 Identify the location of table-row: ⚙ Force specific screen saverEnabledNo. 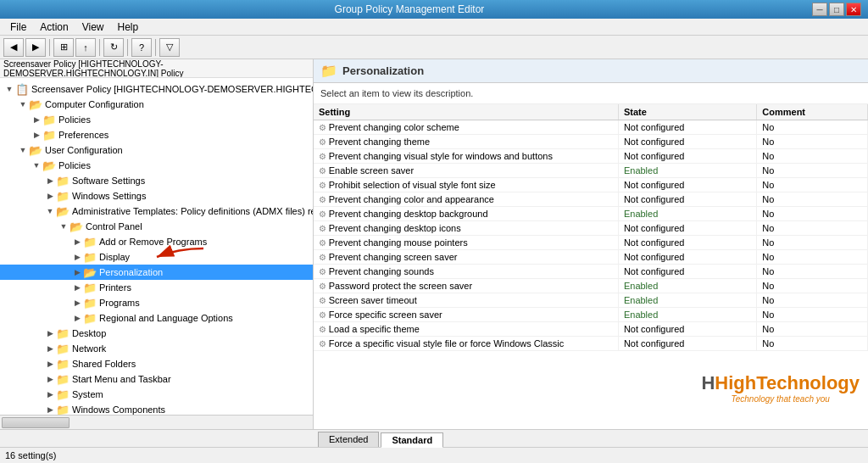
(591, 315).